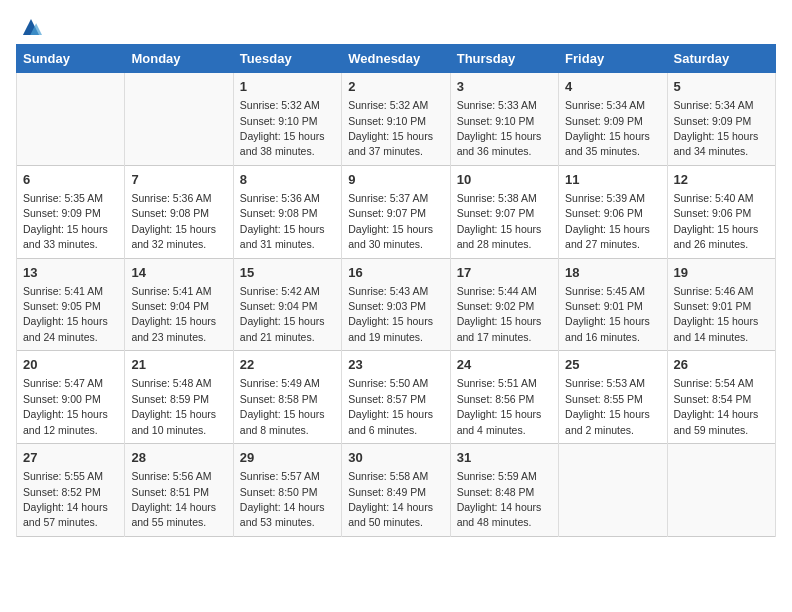 This screenshot has width=792, height=612. What do you see at coordinates (500, 499) in the screenshot?
I see `day-info: Sunrise: 5:59 AM Sunset: 8:48 PM Dayligh…` at bounding box center [500, 499].